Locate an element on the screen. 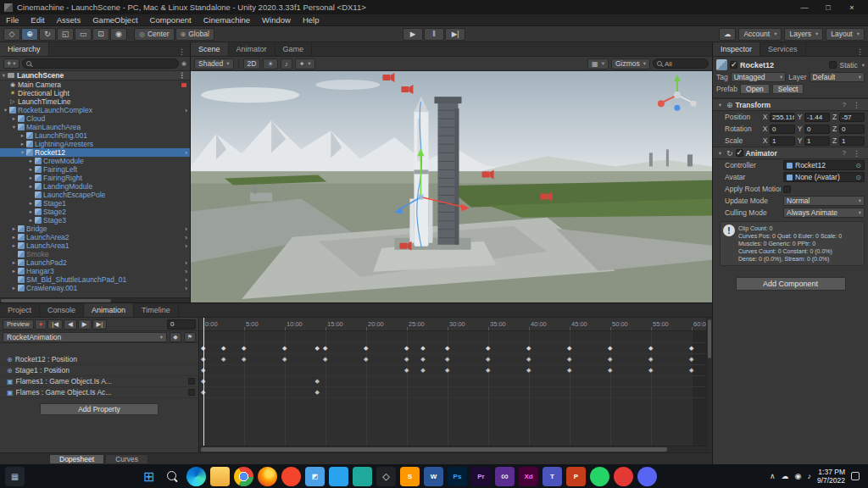 The width and height of the screenshot is (868, 488). object-picker-icon: ⊙ is located at coordinates (858, 166).